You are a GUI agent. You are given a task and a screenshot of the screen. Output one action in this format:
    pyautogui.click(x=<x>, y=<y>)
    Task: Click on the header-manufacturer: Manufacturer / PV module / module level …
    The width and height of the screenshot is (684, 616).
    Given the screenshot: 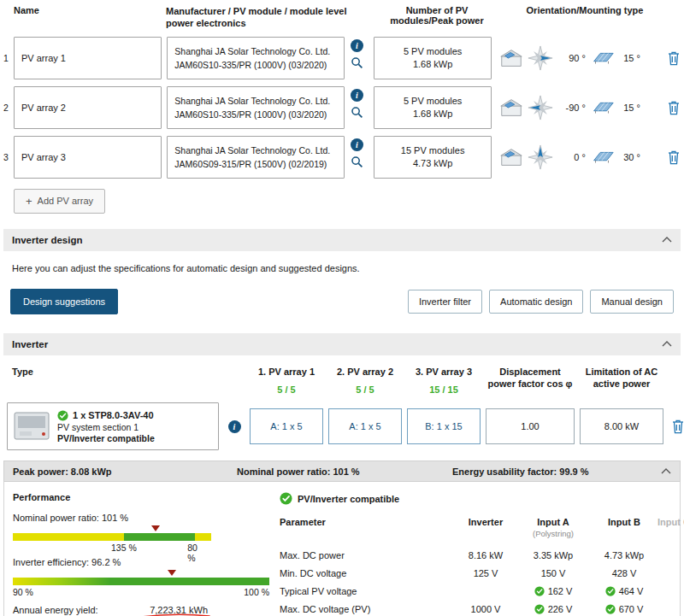 What is the action you would take?
    pyautogui.click(x=270, y=17)
    